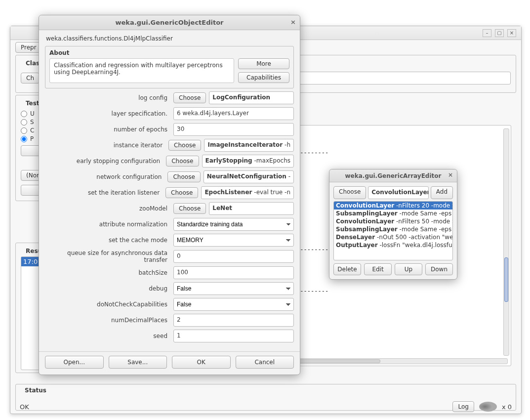 The image size is (530, 420). Describe the element at coordinates (74, 362) in the screenshot. I see `open-button: Open...` at that location.